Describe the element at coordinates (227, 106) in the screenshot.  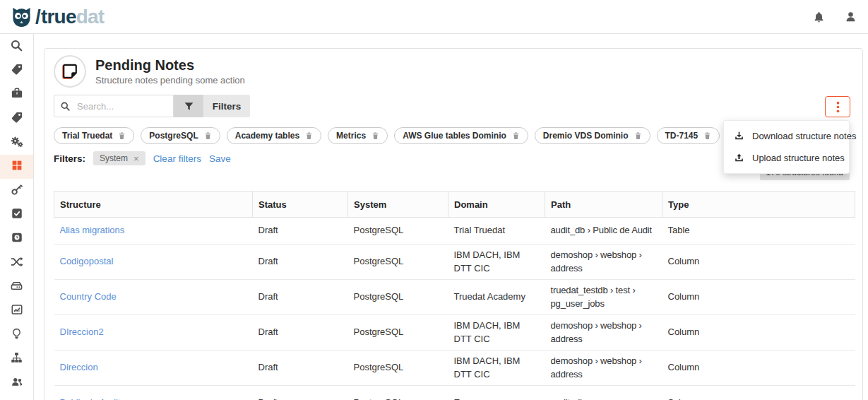
I see `filters-button: Filters` at that location.